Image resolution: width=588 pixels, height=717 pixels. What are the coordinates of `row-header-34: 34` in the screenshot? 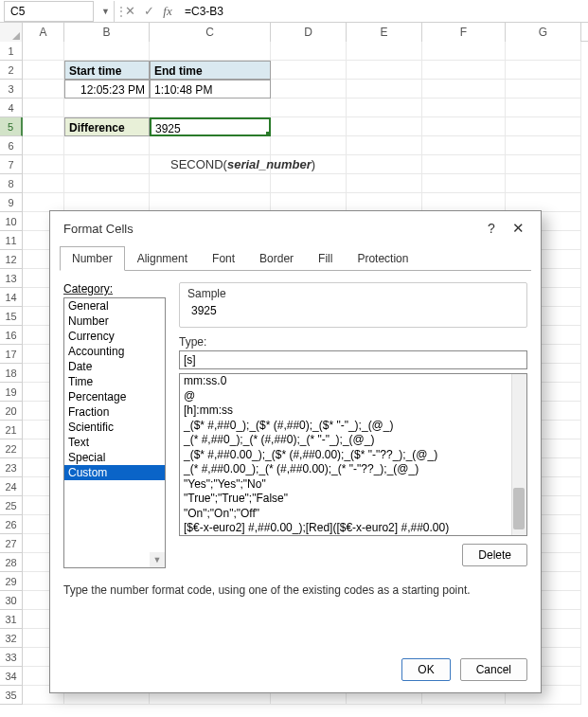 It's located at (11, 676).